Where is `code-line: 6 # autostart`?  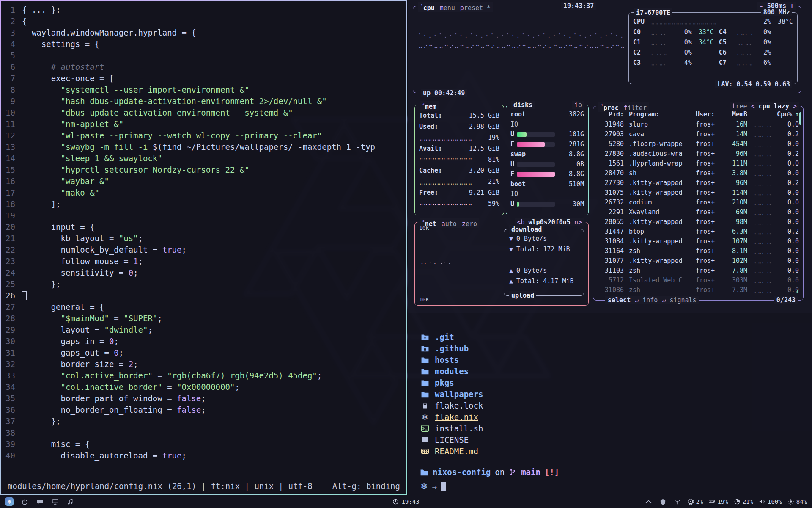 code-line: 6 # autostart is located at coordinates (203, 67).